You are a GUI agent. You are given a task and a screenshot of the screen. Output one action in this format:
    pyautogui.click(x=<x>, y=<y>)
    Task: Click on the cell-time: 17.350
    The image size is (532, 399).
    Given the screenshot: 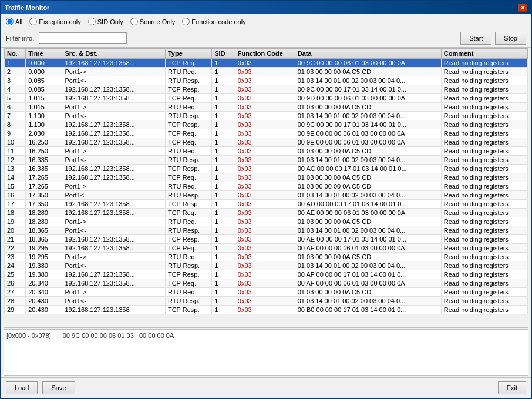 What is the action you would take?
    pyautogui.click(x=44, y=195)
    